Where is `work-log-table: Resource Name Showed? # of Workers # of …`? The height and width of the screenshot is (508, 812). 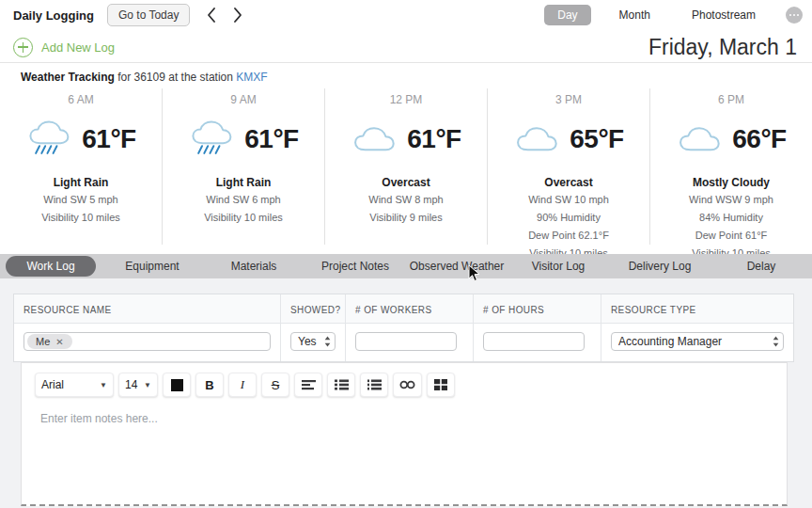 work-log-table: Resource Name Showed? # of Workers # of … is located at coordinates (404, 327).